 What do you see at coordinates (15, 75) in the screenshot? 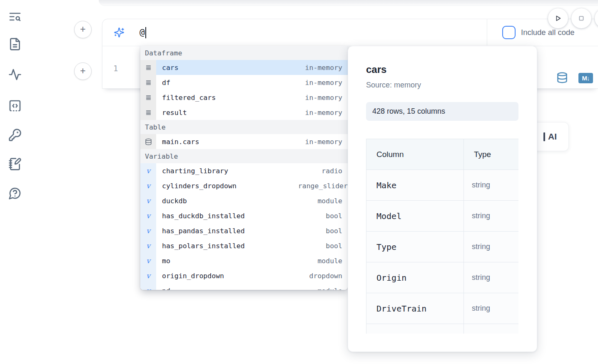
I see `activity-icon` at bounding box center [15, 75].